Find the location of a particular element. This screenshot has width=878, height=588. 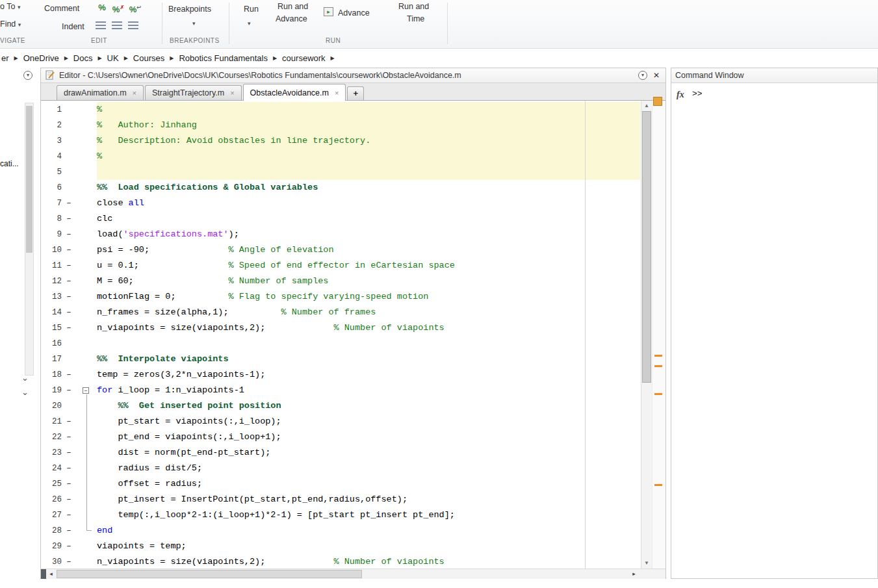

wrap-comments-icon: %↩ is located at coordinates (135, 8).